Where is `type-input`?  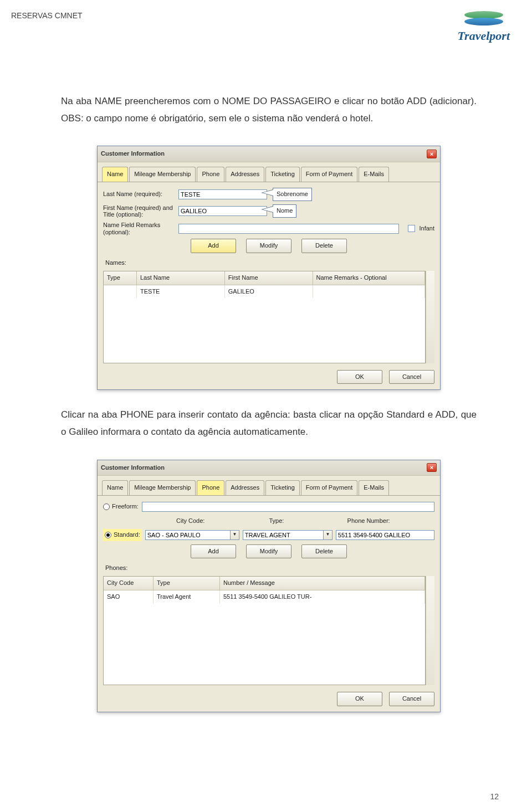 type-input is located at coordinates (283, 535).